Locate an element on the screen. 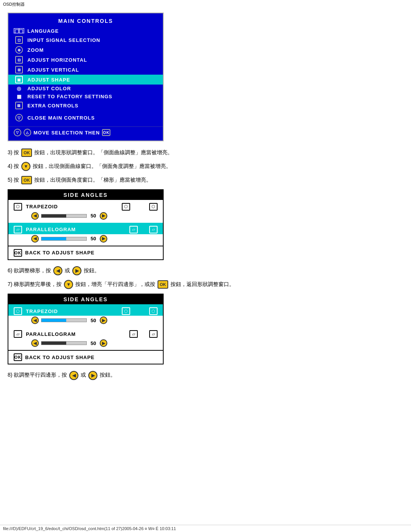 This screenshot has height=532, width=411. side-panel-2-row-trapezoid: ⬡ TRAPEZOID ⬡ ⬡ is located at coordinates (86, 310).